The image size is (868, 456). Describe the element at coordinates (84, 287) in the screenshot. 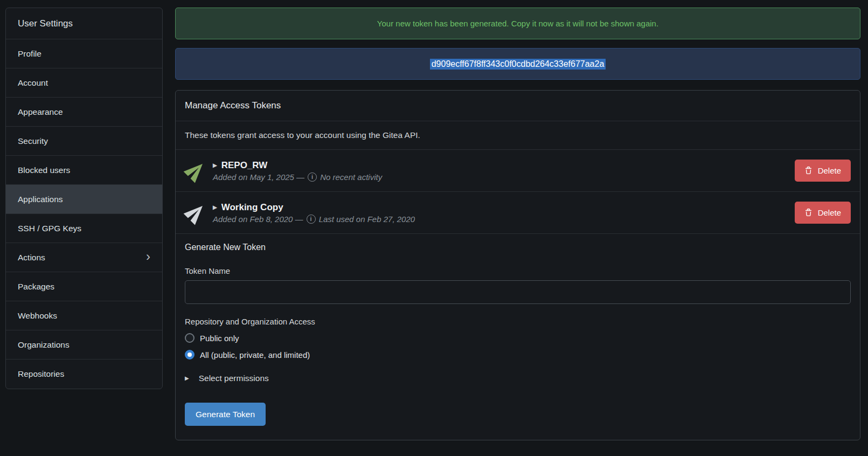

I see `sidebar-item-packages: Packages` at that location.